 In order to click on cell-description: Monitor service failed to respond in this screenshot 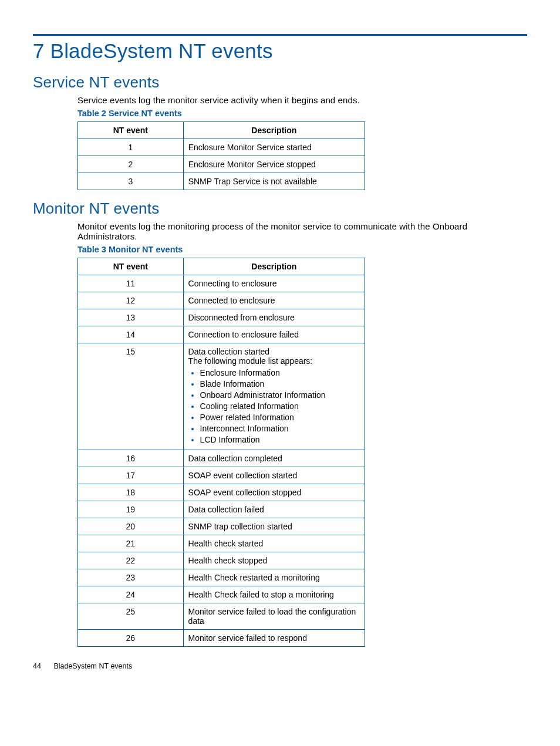, I will do `click(274, 639)`.